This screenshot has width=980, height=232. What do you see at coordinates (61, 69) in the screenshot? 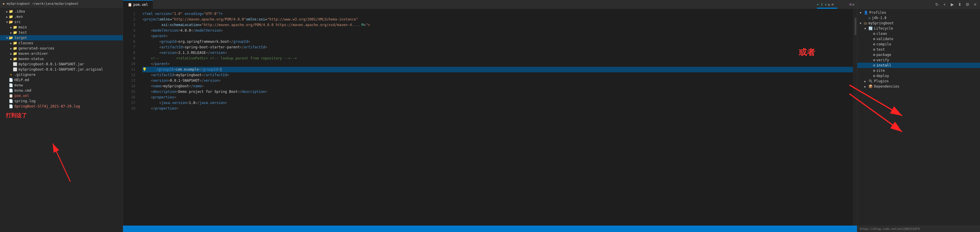
I see `tree-label-jar2: mySpringboot-0.0.1-SNAPSHOT.jar.original` at bounding box center [61, 69].